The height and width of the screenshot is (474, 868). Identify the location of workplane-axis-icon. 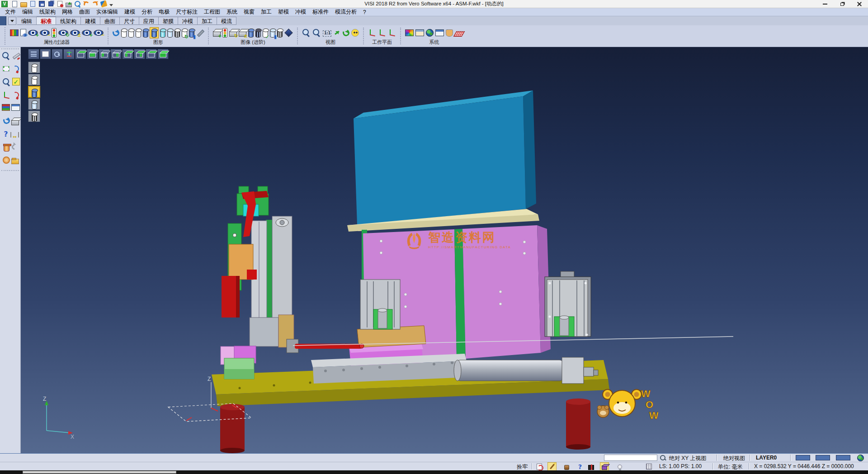
(372, 33).